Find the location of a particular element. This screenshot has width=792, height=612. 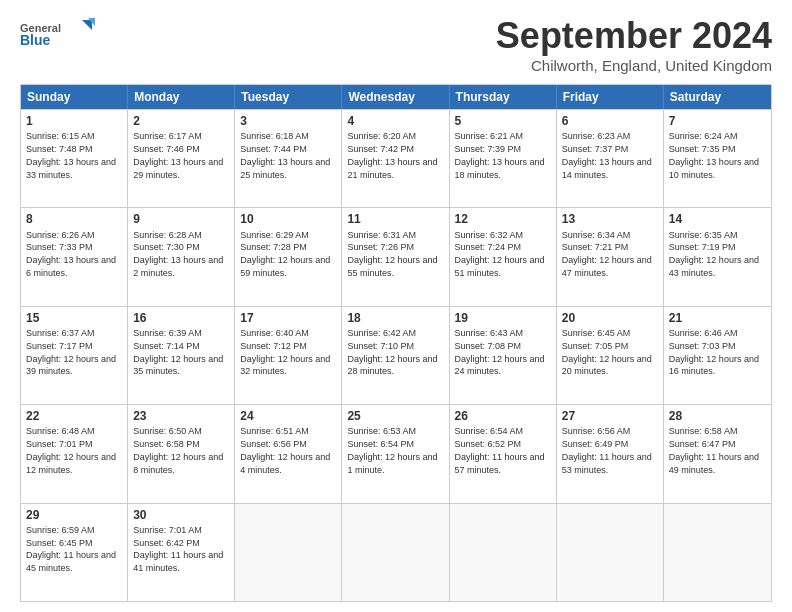

sunrise-text: Sunrise: 6:24 AM is located at coordinates (704, 136).